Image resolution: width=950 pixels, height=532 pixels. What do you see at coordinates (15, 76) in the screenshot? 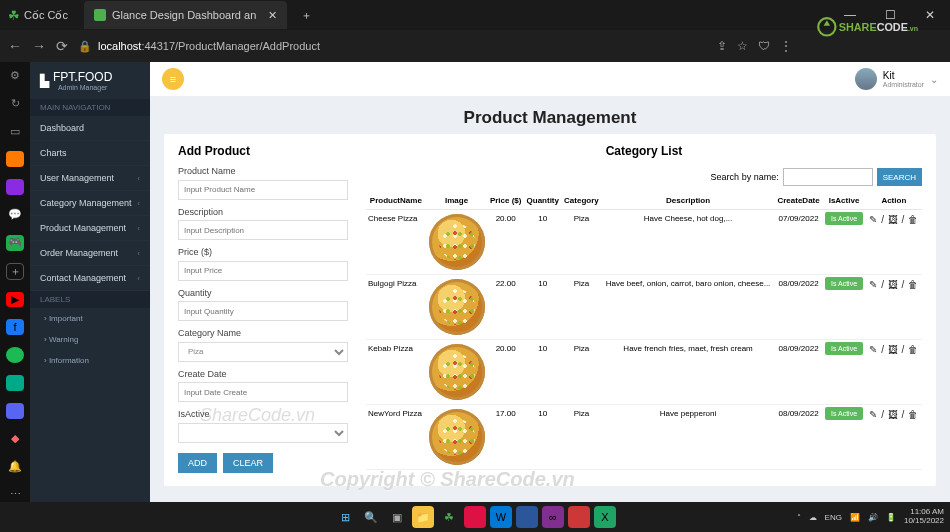
I see `gear-icon: ⚙` at bounding box center [15, 76].